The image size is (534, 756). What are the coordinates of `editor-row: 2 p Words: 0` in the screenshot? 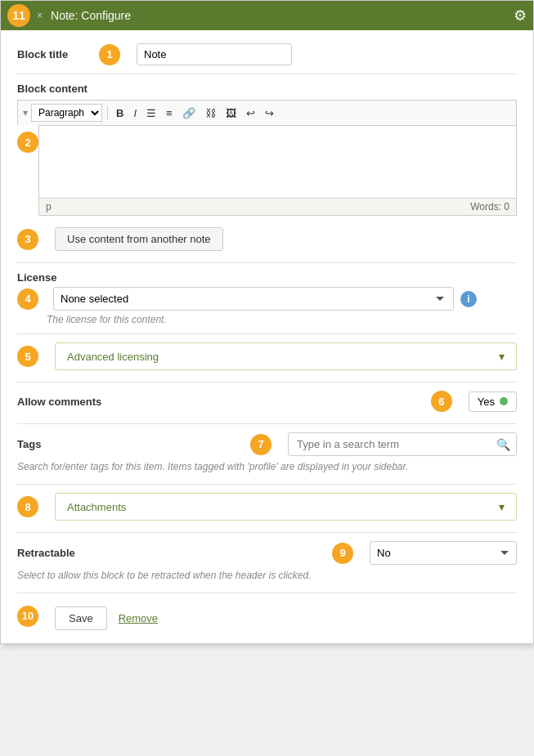 It's located at (267, 170).